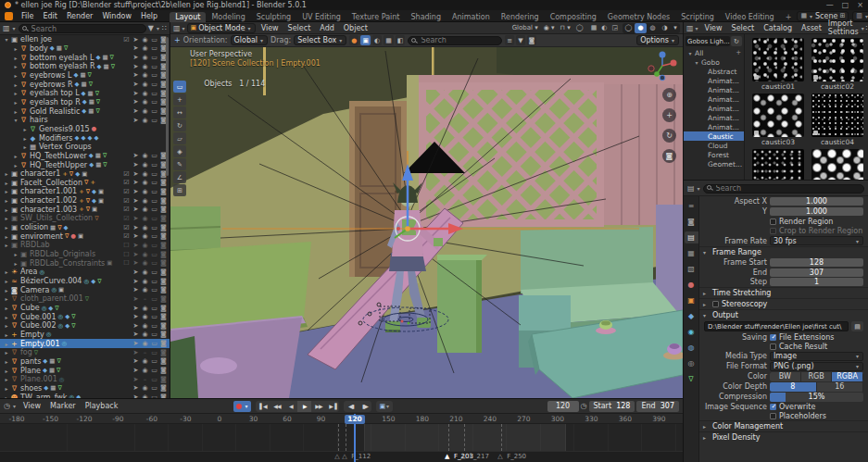 The width and height of the screenshot is (868, 462). I want to click on outliner-row-hairs: ▾∇hairs☐➤◉▭◙, so click(85, 120).